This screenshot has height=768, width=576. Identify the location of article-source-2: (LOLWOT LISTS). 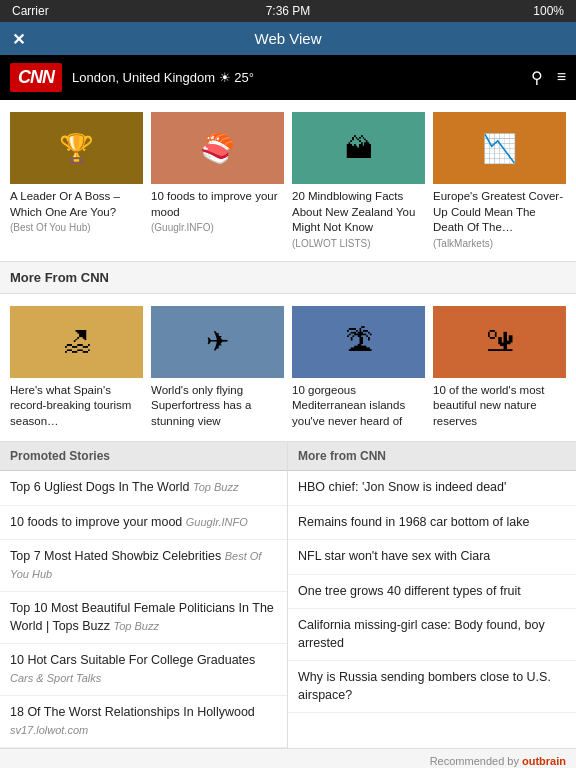
(358, 244).